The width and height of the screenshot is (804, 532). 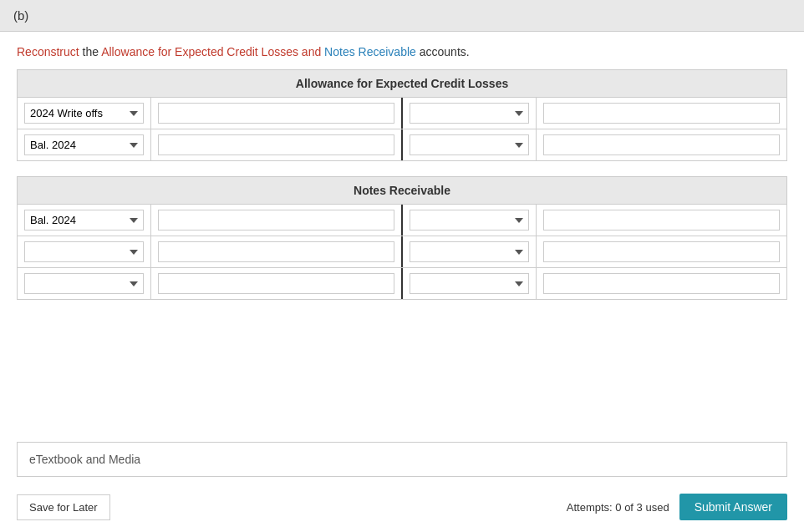 What do you see at coordinates (402, 50) in the screenshot?
I see `instructions: Reconstruct the Allowance for Expected C…` at bounding box center [402, 50].